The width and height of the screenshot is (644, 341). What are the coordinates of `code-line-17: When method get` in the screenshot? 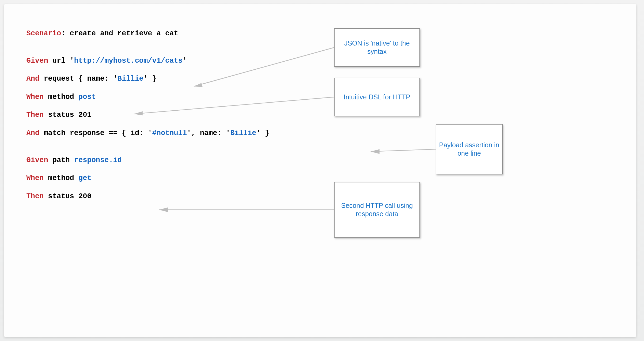 It's located at (59, 178).